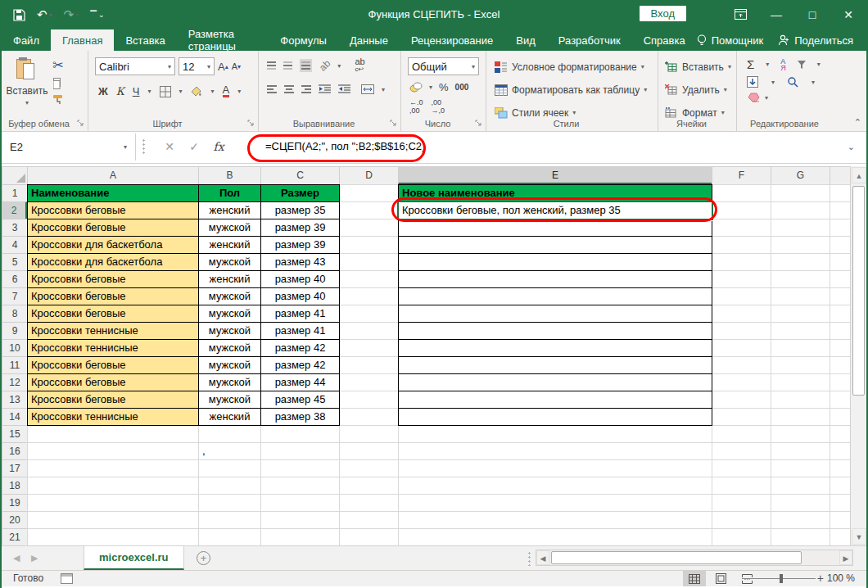  What do you see at coordinates (740, 15) in the screenshot?
I see `ribbon-display-options-icon` at bounding box center [740, 15].